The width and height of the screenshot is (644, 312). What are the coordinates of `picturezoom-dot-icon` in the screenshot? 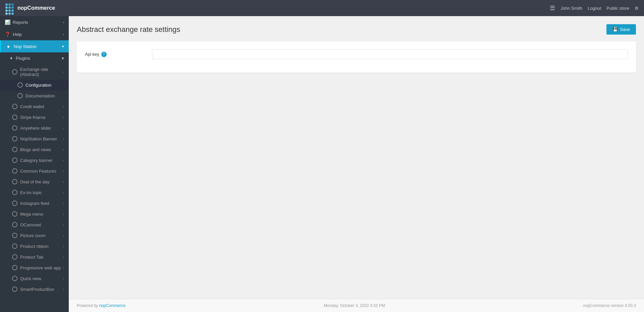 It's located at (15, 235).